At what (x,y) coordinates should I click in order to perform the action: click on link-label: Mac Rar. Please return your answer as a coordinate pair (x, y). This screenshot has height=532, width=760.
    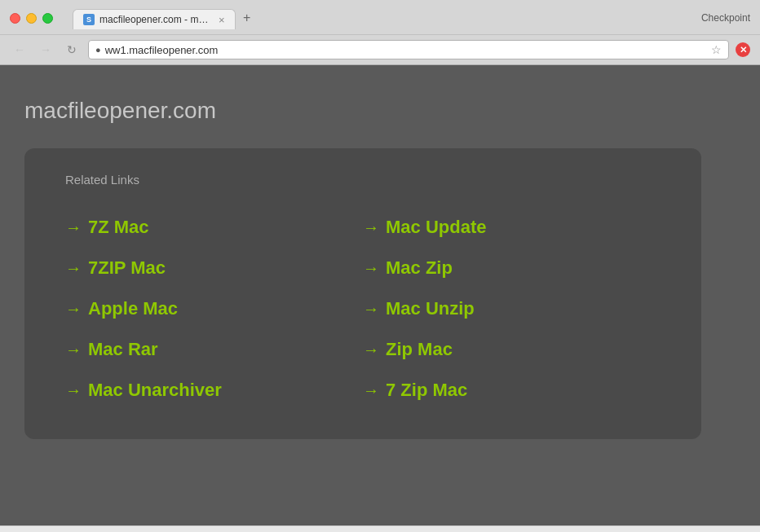
    Looking at the image, I should click on (123, 350).